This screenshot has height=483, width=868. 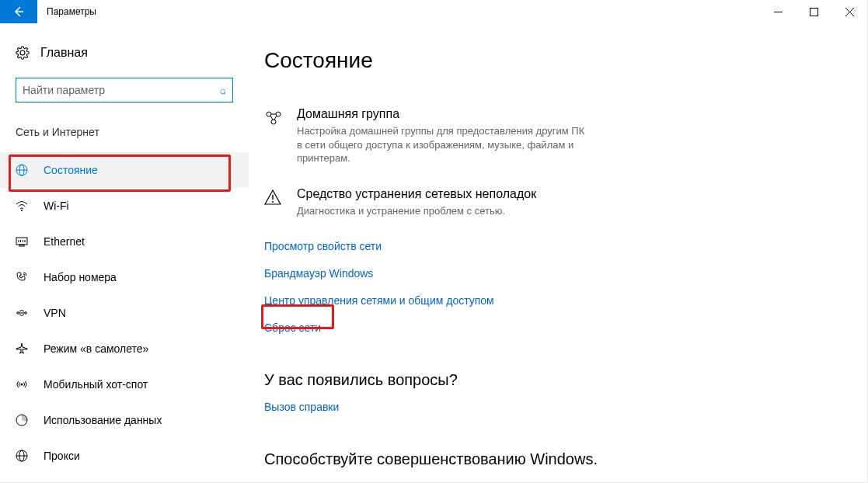 I want to click on sidebar-item-dialup: Набор номера, so click(x=124, y=277).